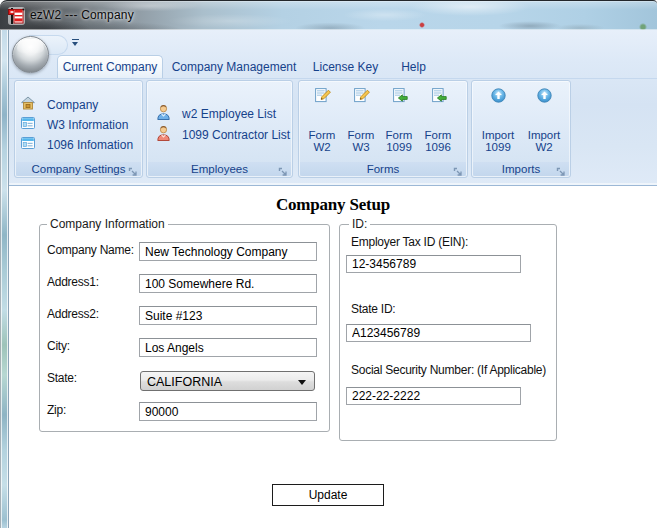 The image size is (657, 528). What do you see at coordinates (110, 66) in the screenshot?
I see `tab-current-company: Current Company` at bounding box center [110, 66].